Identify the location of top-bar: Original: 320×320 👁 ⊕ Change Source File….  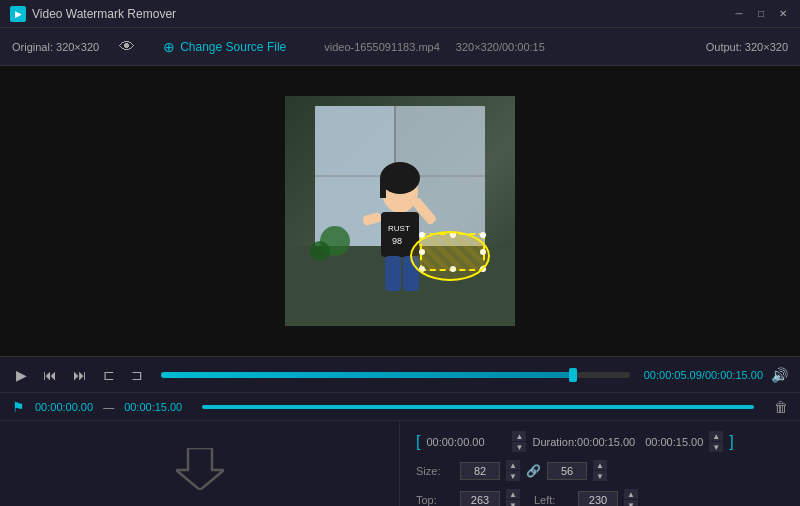
(400, 47).